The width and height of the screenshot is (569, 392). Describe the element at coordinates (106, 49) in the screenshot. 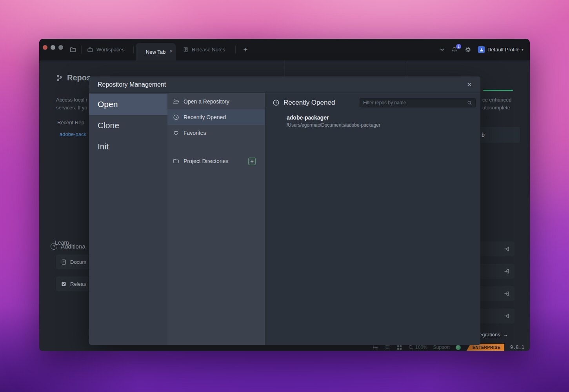

I see `tab-workspaces: Workspaces` at that location.